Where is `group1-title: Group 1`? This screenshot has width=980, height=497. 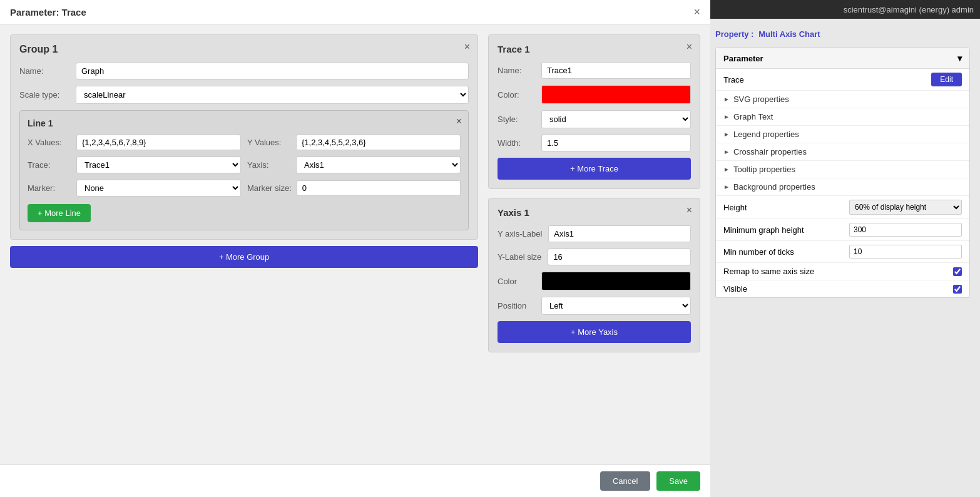
group1-title: Group 1 is located at coordinates (244, 49).